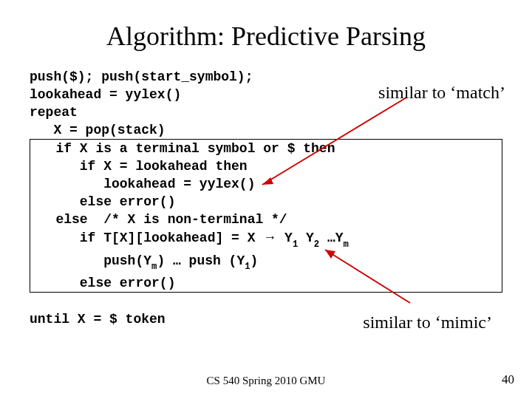 The width and height of the screenshot is (532, 399). Describe the element at coordinates (427, 322) in the screenshot. I see `annotation-mimic: similar to ‘mimic’` at that location.